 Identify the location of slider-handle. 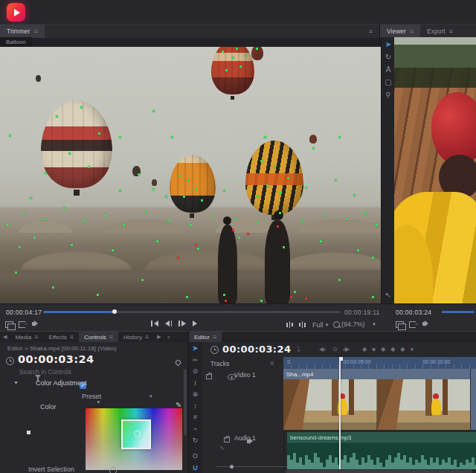
(28, 433).